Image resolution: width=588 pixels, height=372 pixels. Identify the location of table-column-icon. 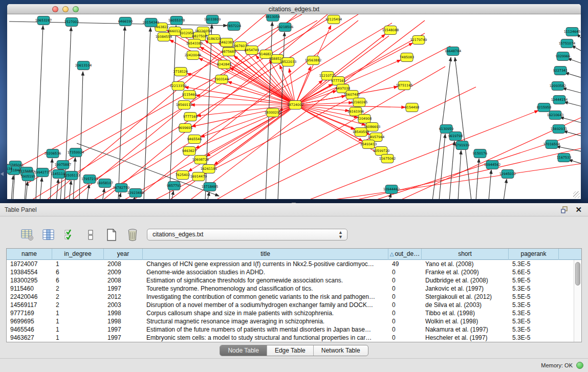
(49, 235).